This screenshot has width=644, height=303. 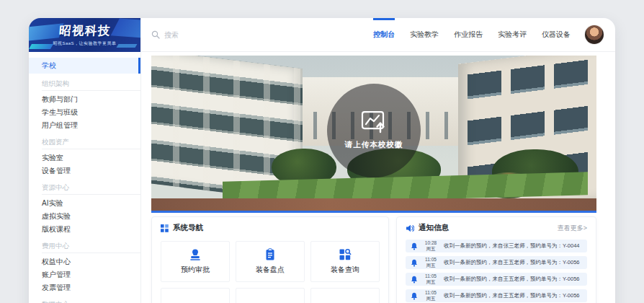 I want to click on nav-card-reservation-approval: 预约审批, so click(x=195, y=261).